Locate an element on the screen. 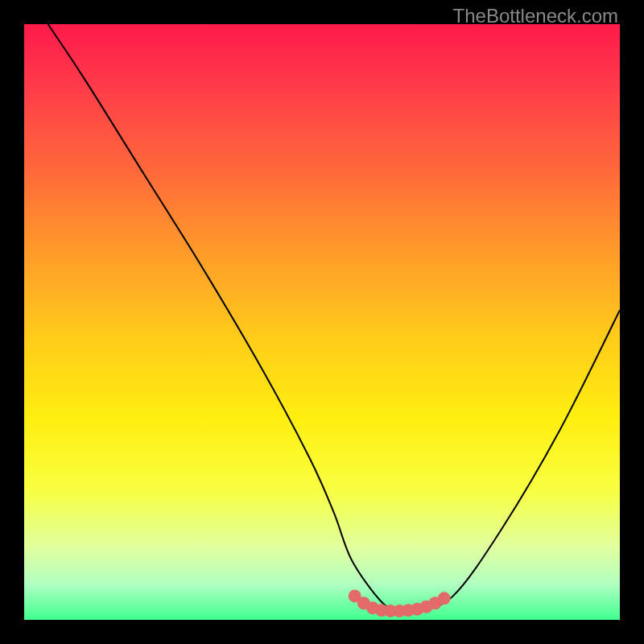 This screenshot has height=644, width=644. sweet-spot-dots is located at coordinates (399, 604).